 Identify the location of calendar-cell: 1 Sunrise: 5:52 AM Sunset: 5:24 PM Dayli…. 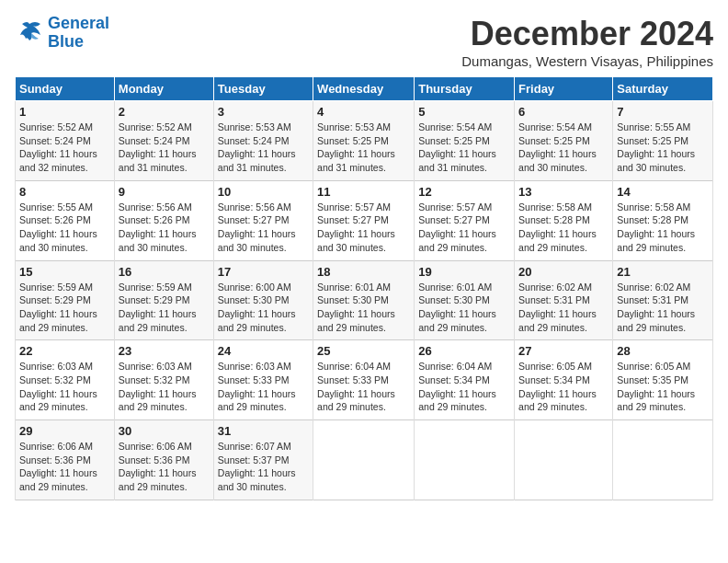
(65, 142).